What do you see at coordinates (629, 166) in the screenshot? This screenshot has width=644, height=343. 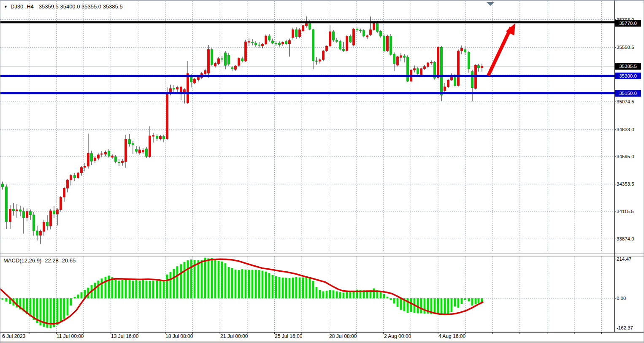 I see `price-scale` at bounding box center [629, 166].